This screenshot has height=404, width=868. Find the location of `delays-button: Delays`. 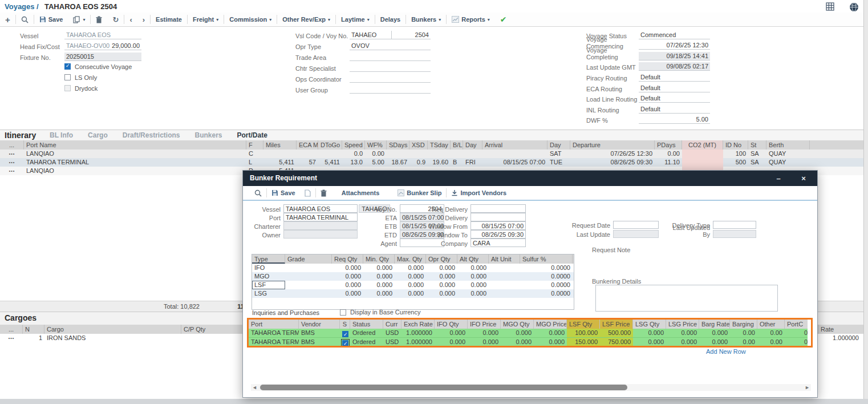

delays-button: Delays is located at coordinates (390, 19).